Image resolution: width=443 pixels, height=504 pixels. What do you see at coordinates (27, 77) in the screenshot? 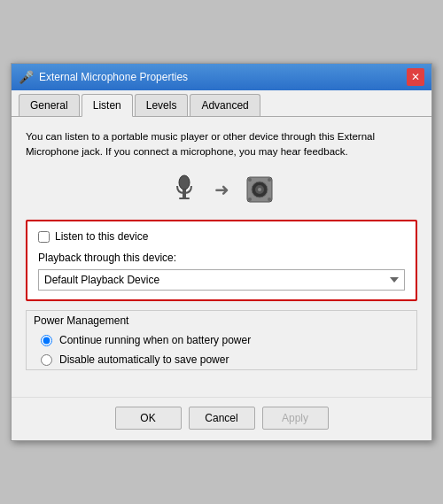
I see `window-icon: 🎤` at bounding box center [27, 77].